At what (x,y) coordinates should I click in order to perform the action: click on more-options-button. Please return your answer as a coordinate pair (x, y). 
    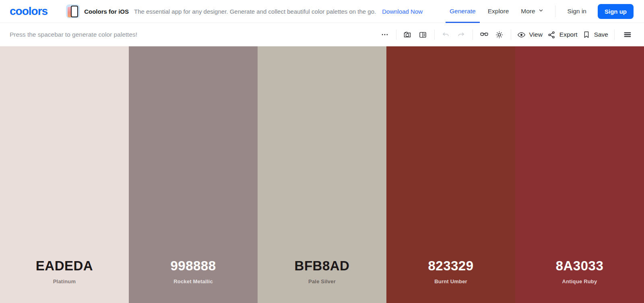
    Looking at the image, I should click on (385, 35).